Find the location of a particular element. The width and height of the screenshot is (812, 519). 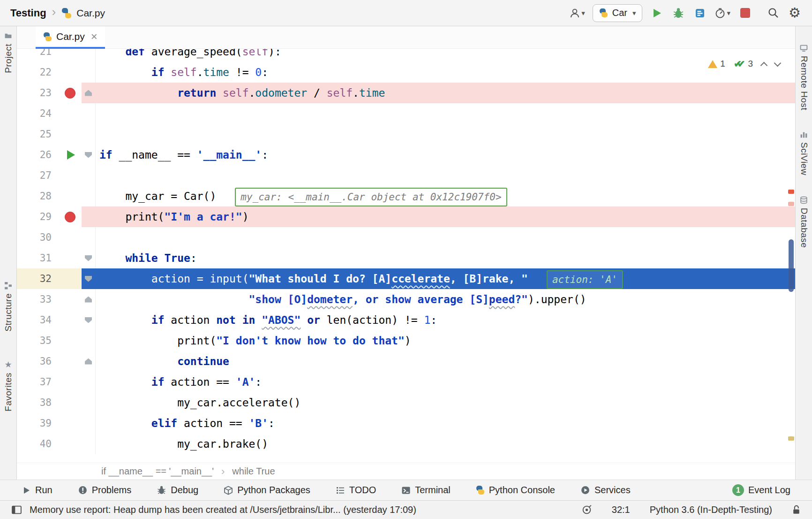

line-number: 22 is located at coordinates (38, 72).